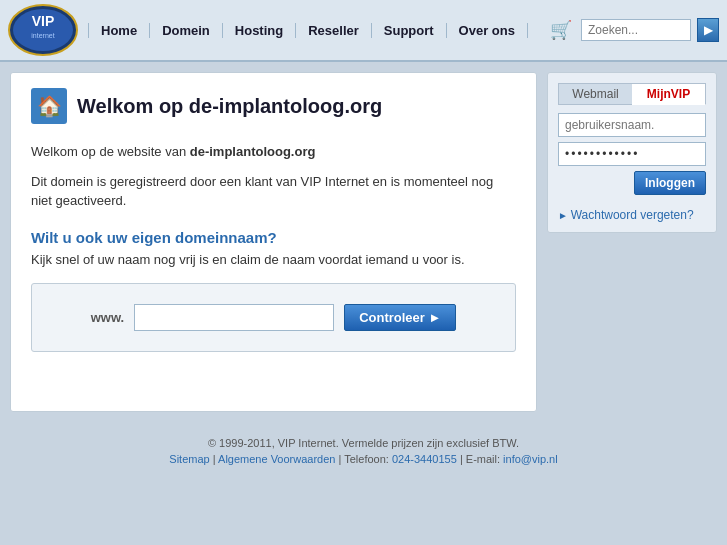 The image size is (727, 545). What do you see at coordinates (119, 30) in the screenshot?
I see `nav-item-home: Home` at bounding box center [119, 30].